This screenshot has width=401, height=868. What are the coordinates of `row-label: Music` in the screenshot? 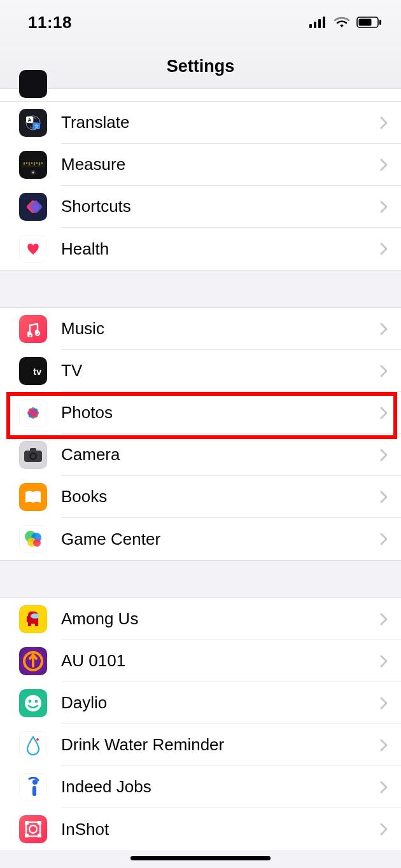 It's located at (220, 328).